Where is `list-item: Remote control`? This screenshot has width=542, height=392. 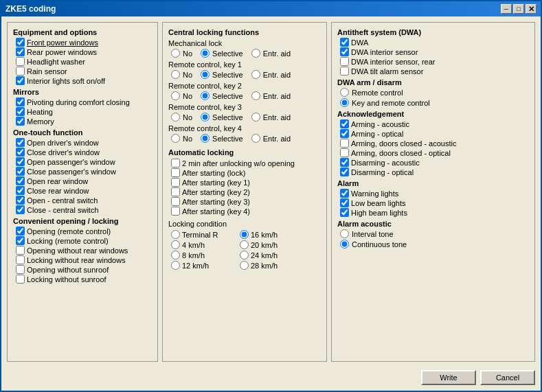
list-item: Remote control is located at coordinates (433, 92).